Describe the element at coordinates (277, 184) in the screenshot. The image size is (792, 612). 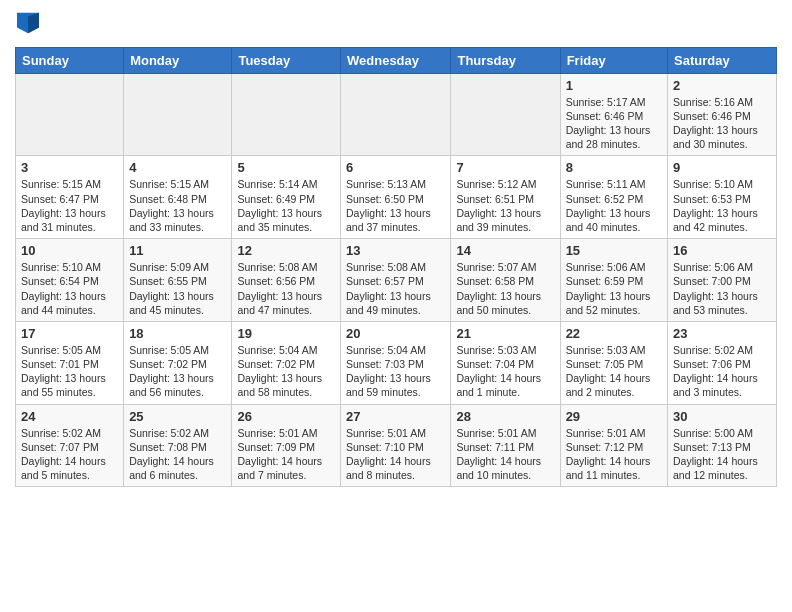
I see `day-info-line: Sunrise: 5:14 AM` at that location.